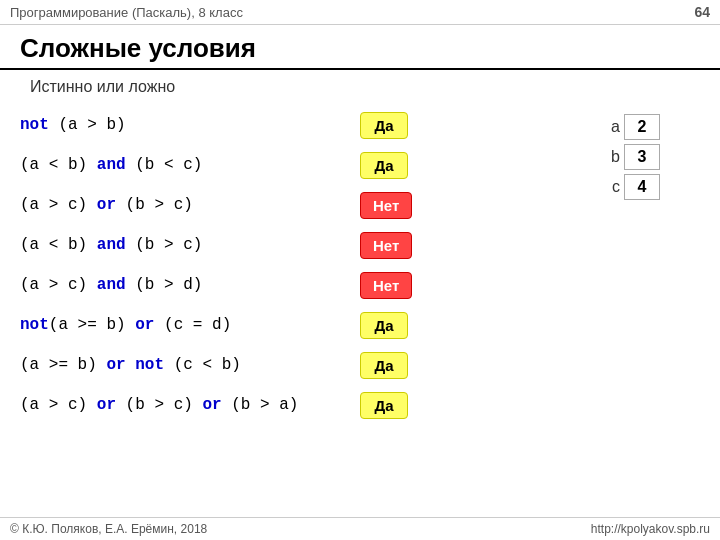  I want to click on expression-text: (a > c) or (b > c) or (b > a), so click(190, 405).